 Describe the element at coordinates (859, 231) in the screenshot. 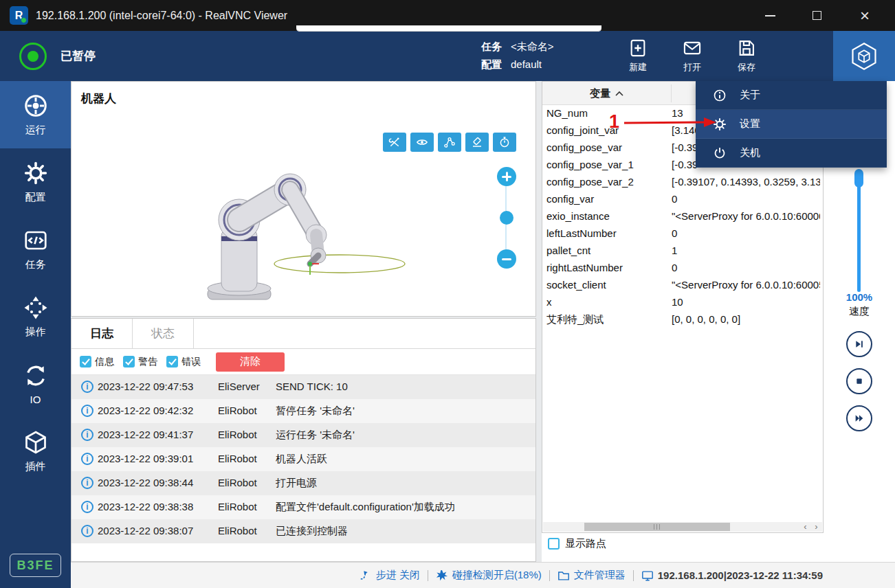

I see `speed-slider-track` at that location.